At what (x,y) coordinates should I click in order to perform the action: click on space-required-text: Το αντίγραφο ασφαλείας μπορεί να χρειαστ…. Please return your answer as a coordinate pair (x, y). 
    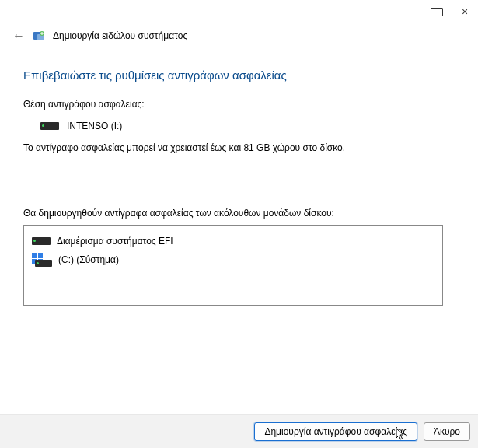
    Looking at the image, I should click on (239, 148).